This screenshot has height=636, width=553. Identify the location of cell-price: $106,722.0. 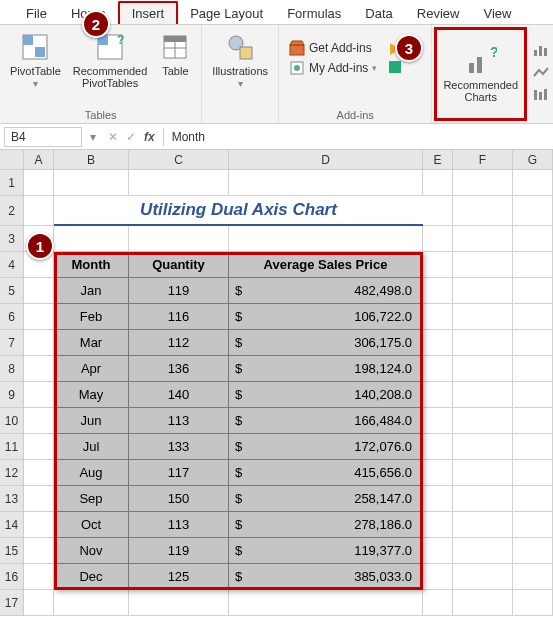
(326, 317).